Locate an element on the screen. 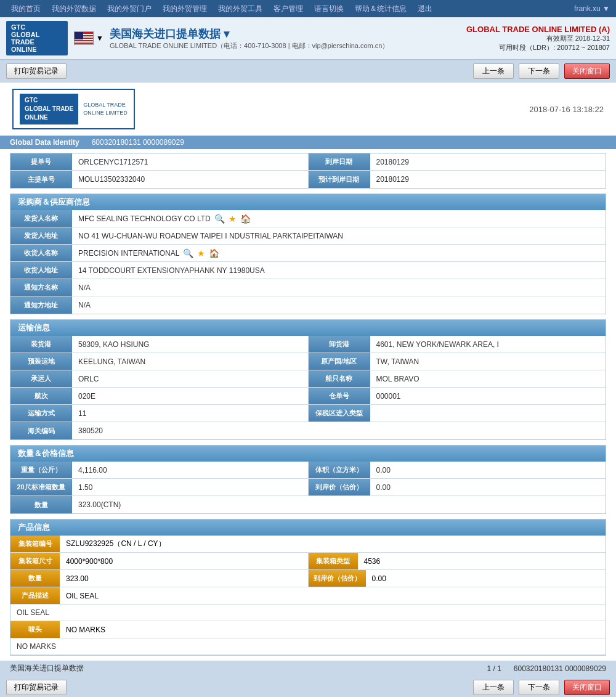  volume-col: 体积（立方米） 0.00 is located at coordinates (457, 470).